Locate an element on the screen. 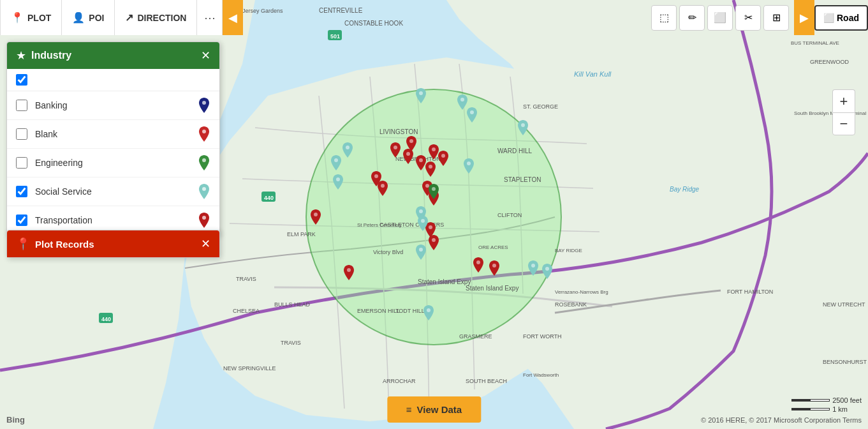 Image resolution: width=868 pixels, height=429 pixels. poi-button: 👤 POI is located at coordinates (88, 18).